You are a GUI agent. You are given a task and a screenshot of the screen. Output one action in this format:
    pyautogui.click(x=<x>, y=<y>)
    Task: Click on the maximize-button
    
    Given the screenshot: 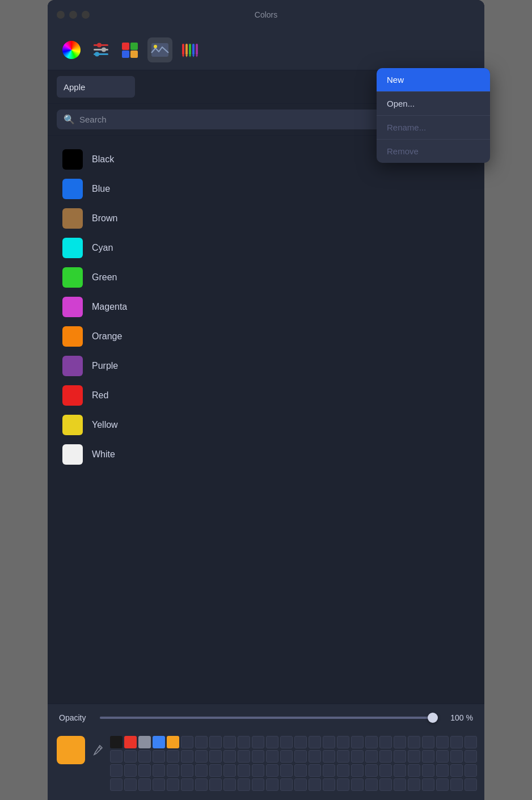 What is the action you would take?
    pyautogui.click(x=86, y=15)
    